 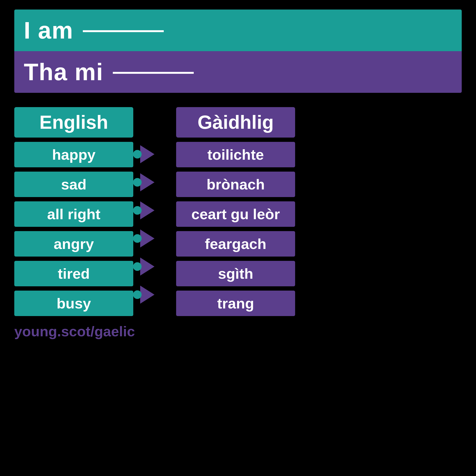 What do you see at coordinates (236, 122) in the screenshot?
I see `gaelic-header: Gàidhlig` at bounding box center [236, 122].